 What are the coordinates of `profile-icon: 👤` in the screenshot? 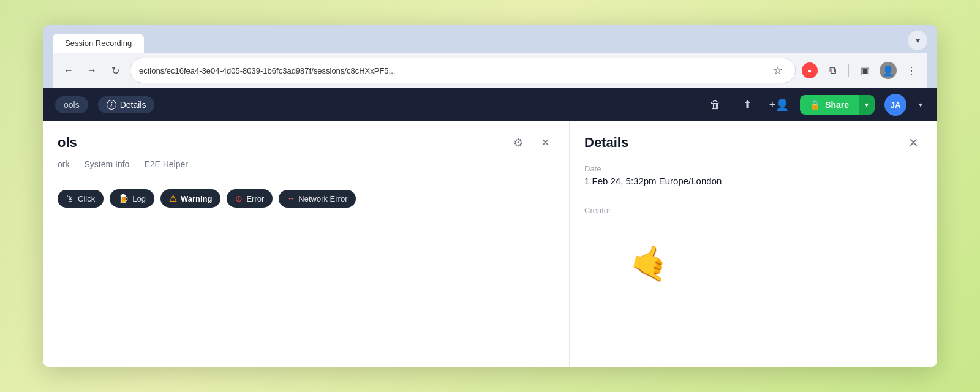 It's located at (888, 70).